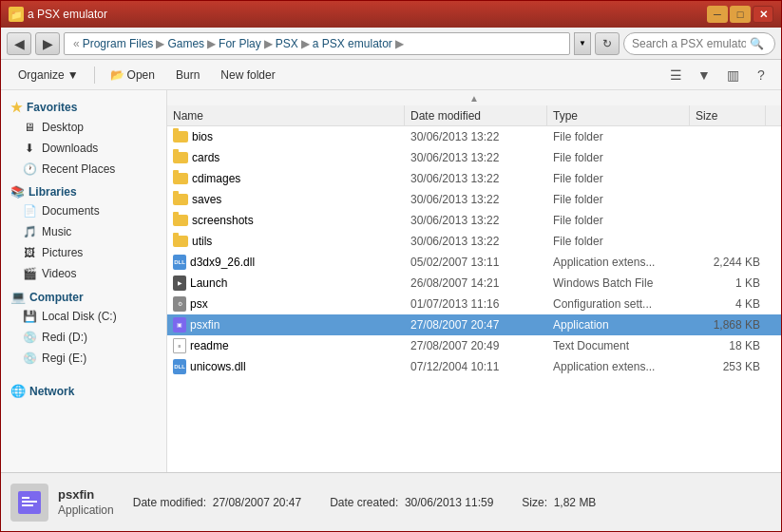  I want to click on collapse-arrow: ▲, so click(474, 98).